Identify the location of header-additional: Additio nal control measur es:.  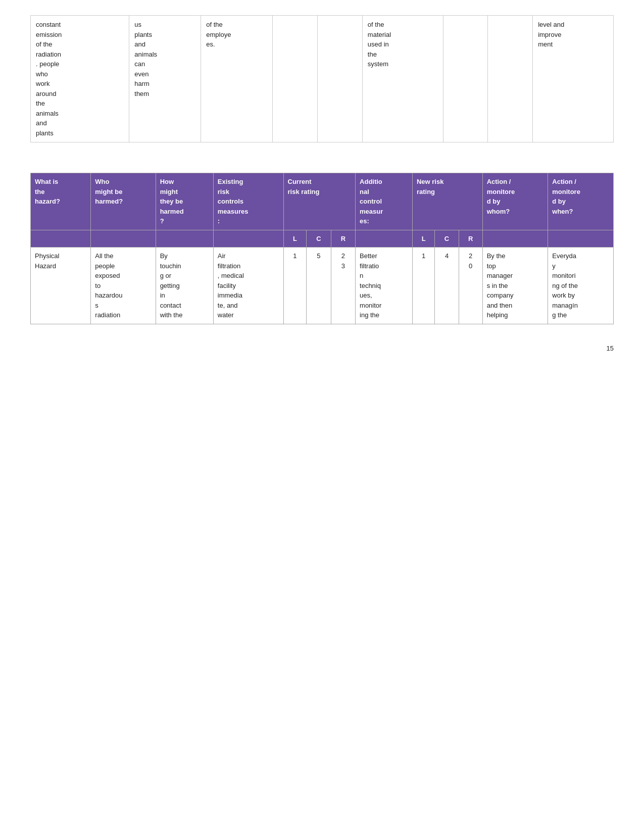
(384, 202).